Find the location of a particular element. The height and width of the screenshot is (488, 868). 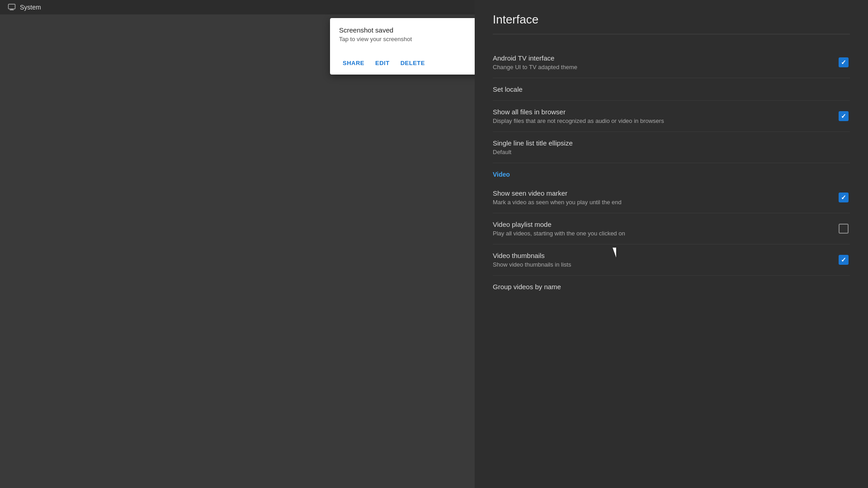

setting-show-all-files-desc: Display files that are not recognized as… is located at coordinates (665, 121).